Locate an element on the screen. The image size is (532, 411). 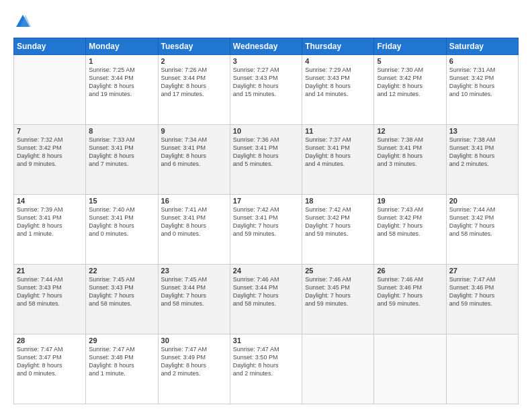
day-number: 30 is located at coordinates (194, 340).